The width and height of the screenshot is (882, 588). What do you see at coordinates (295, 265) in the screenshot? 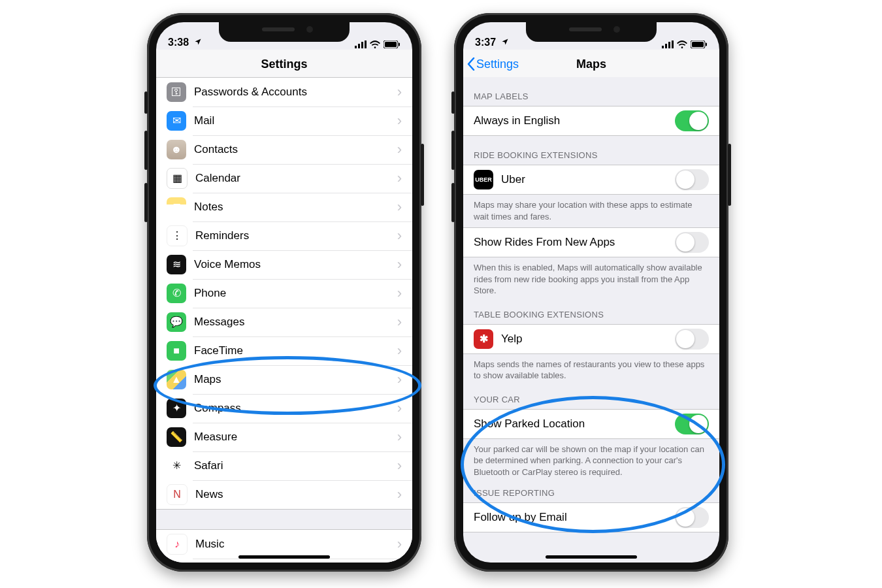
I see `row-label: Voice Memos` at bounding box center [295, 265].